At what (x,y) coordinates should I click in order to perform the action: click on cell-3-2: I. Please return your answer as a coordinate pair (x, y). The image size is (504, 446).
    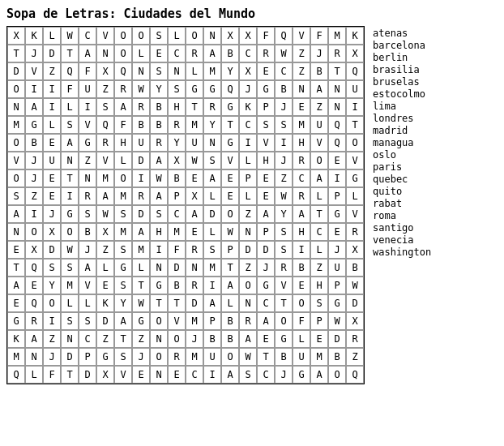
    Looking at the image, I should click on (52, 89).